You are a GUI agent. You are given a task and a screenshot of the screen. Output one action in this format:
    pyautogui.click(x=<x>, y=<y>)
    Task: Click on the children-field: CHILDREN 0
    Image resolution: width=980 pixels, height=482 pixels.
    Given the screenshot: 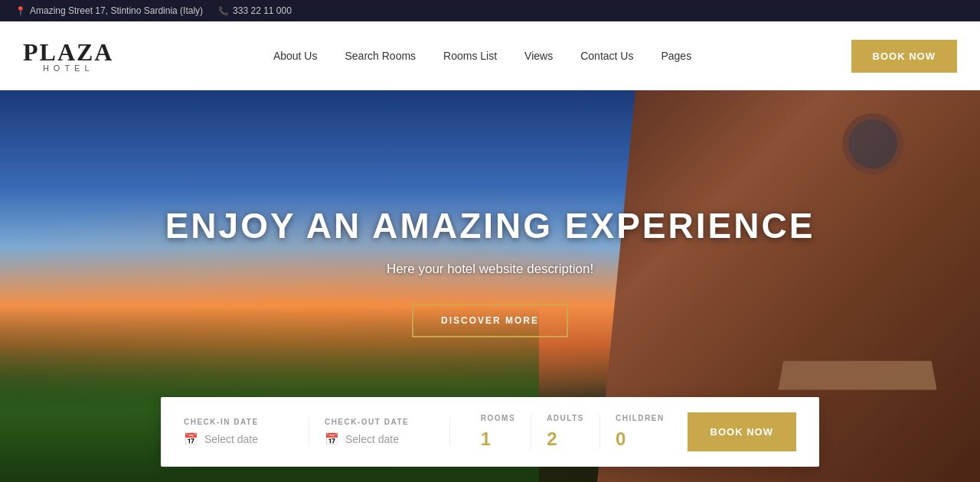 What is the action you would take?
    pyautogui.click(x=640, y=432)
    